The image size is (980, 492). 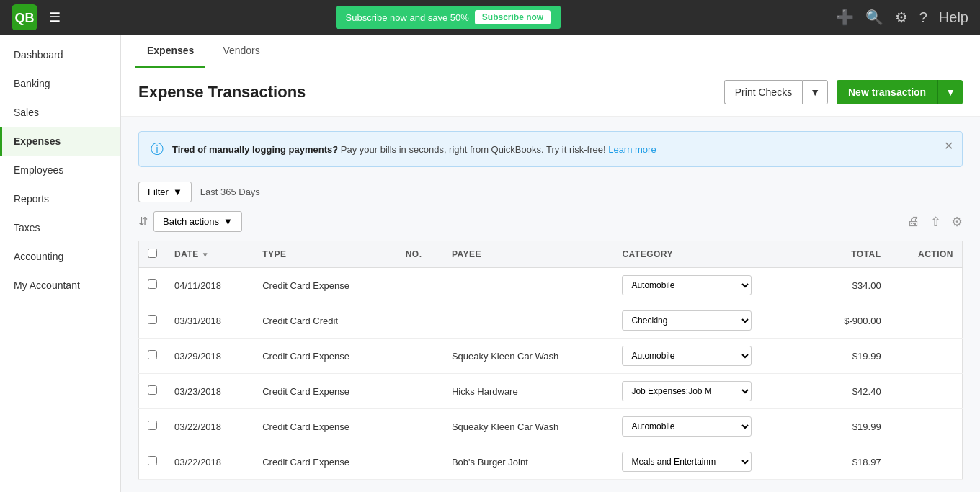 What do you see at coordinates (241, 51) in the screenshot?
I see `tab-vendors: Vendors` at bounding box center [241, 51].